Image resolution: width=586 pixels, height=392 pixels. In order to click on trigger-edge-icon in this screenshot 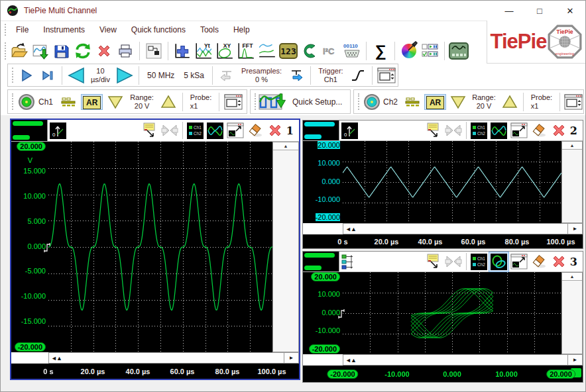, I will do `click(358, 75)`.